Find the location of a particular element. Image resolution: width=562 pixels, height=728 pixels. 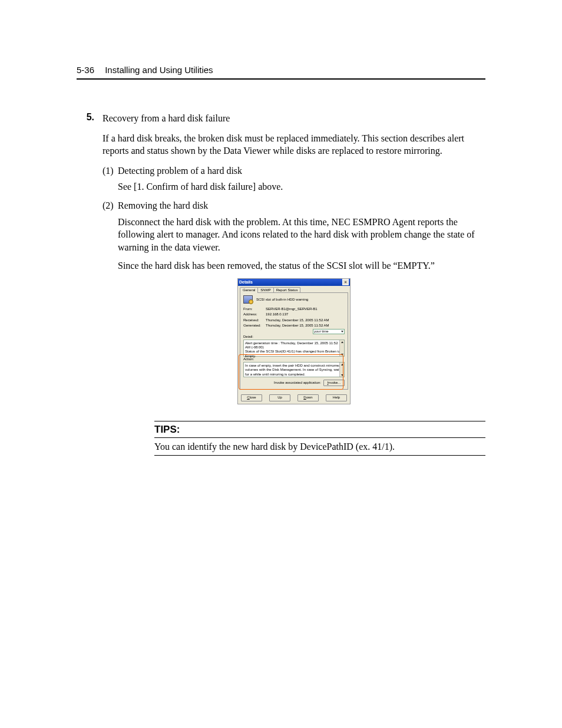

detail-text: Alert generation time : Thursday, Decemb… is located at coordinates (293, 350).